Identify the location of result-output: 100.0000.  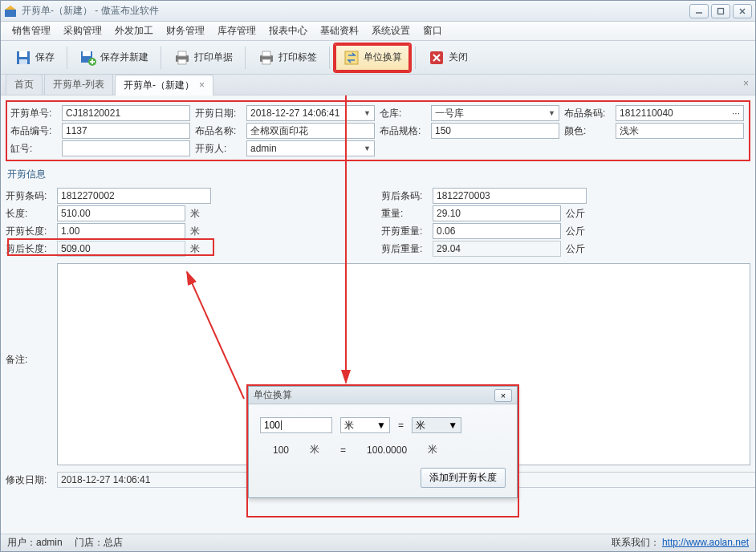
(387, 450).